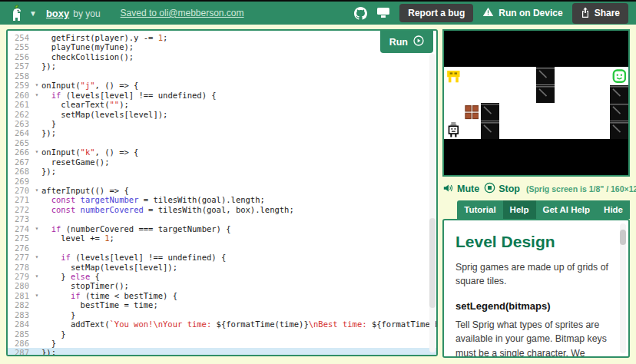  I want to click on code-line: 282 bestTime = time;, so click(222, 305).